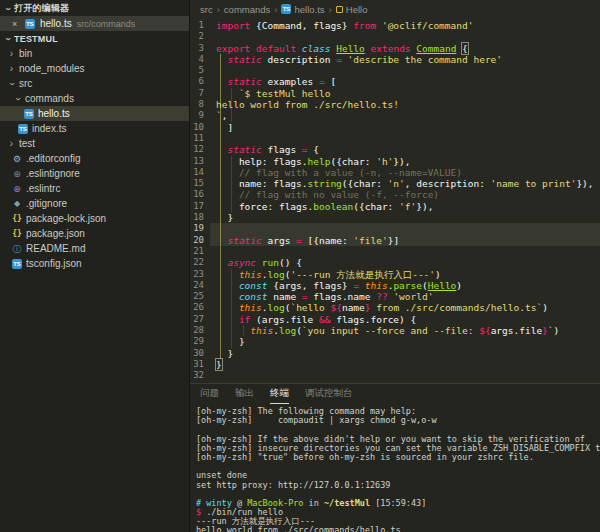  Describe the element at coordinates (200, 354) in the screenshot. I see `line-number: 30` at that location.